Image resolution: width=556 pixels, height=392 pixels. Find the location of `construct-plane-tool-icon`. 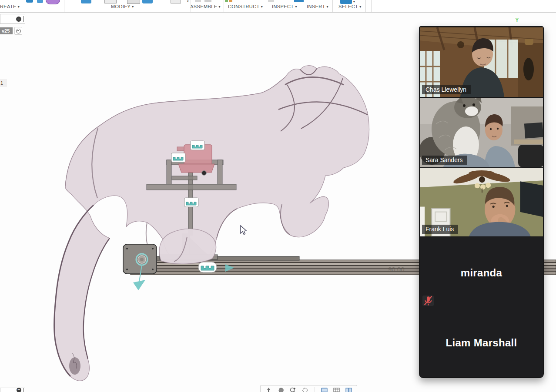

construct-plane-tool-icon is located at coordinates (226, 1).